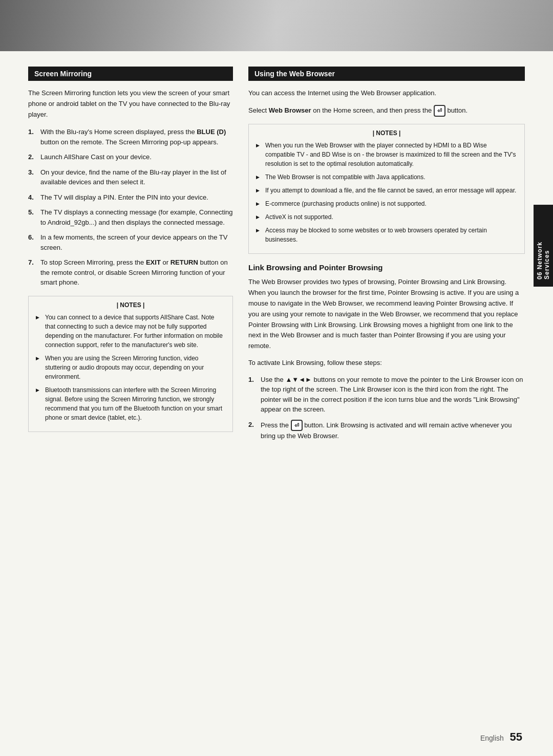  I want to click on link-browsing-steps: 1. Use the ▲▼◄► buttons on your remote t…, so click(387, 408).